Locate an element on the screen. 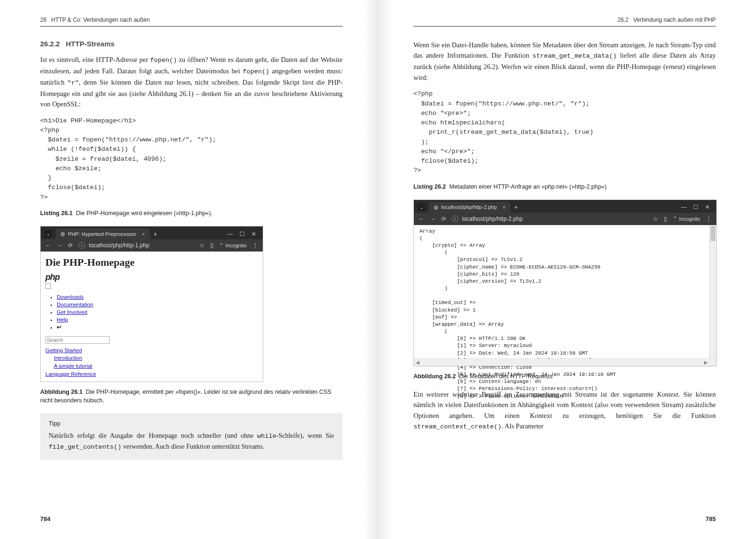 This screenshot has height=539, width=756. tip-body: Natürlich erfolgt die Ausgabe der Homepa… is located at coordinates (191, 442).